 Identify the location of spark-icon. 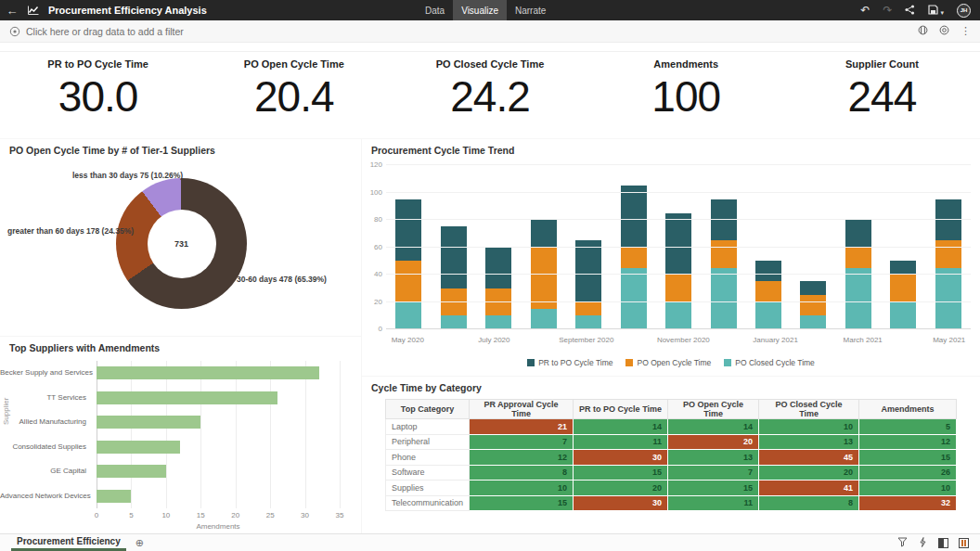
(922, 544).